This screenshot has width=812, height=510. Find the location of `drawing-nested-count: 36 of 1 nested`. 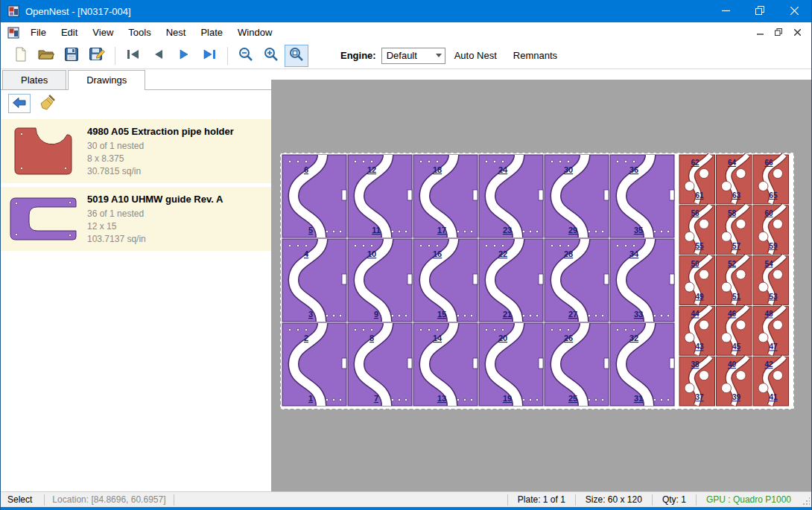

drawing-nested-count: 36 of 1 nested is located at coordinates (177, 214).